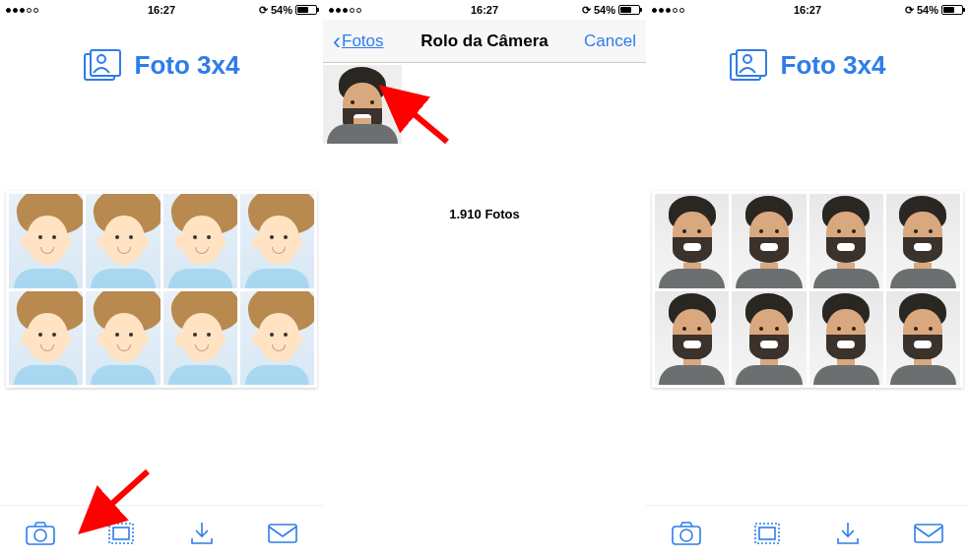 This screenshot has width=969, height=560. What do you see at coordinates (362, 41) in the screenshot?
I see `back-label: Fotos` at bounding box center [362, 41].